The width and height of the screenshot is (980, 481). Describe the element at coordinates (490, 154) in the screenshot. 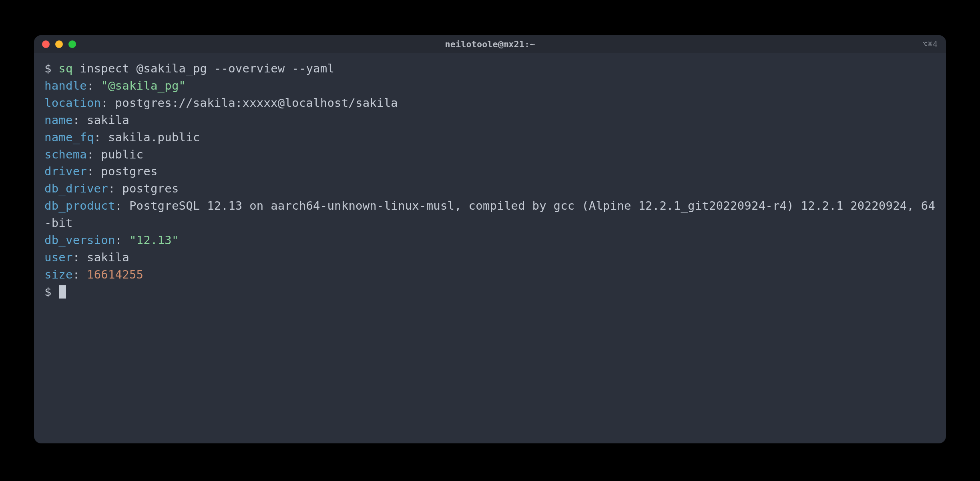

I see `output-schema: schema: public` at that location.